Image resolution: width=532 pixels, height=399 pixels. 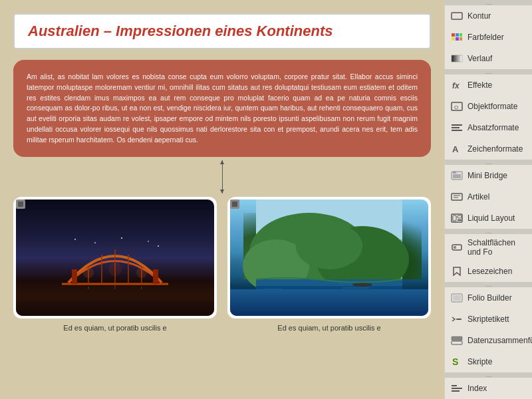 What do you see at coordinates (477, 388) in the screenshot?
I see `sidebar-item-index-label: Index` at bounding box center [477, 388].